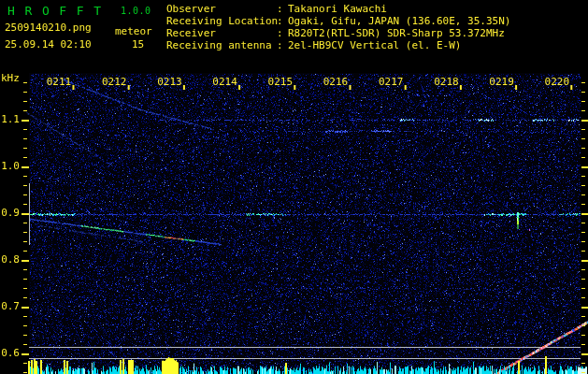 The height and width of the screenshot is (374, 588). Describe the element at coordinates (9, 213) in the screenshot. I see `freq-tick-label: 0.9` at that location.